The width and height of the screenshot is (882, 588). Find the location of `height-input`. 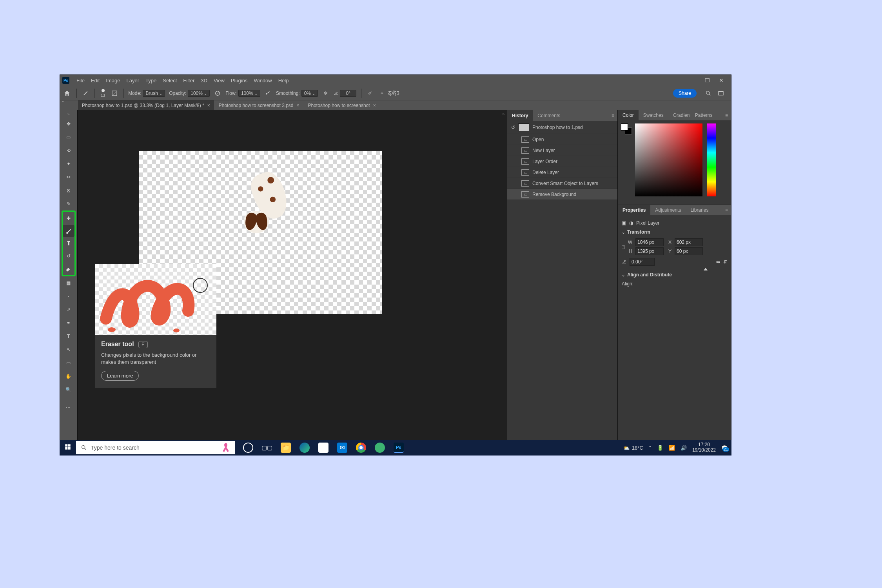

height-input is located at coordinates (650, 251).